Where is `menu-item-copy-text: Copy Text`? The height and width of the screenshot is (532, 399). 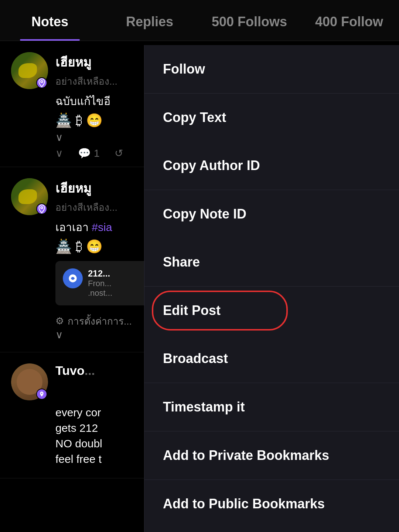 menu-item-copy-text: Copy Text is located at coordinates (272, 118).